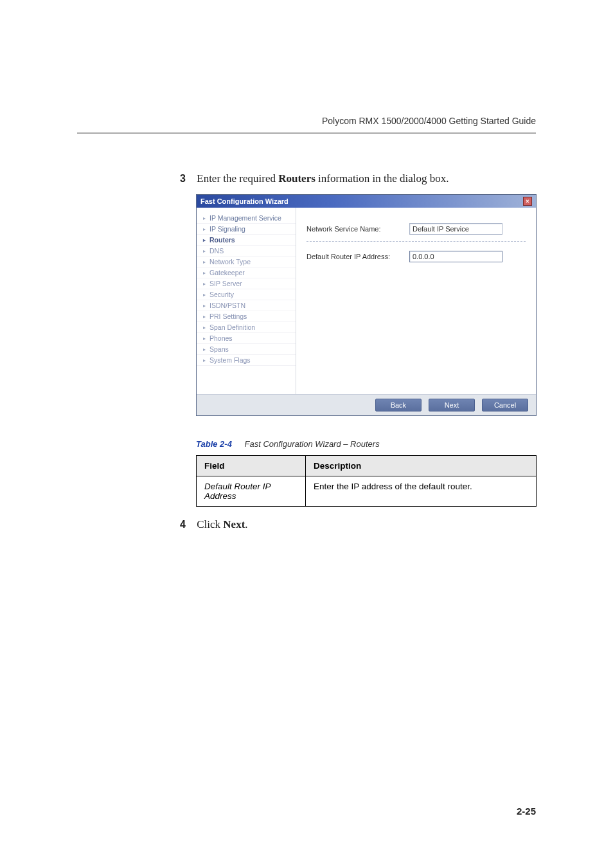 Image resolution: width=613 pixels, height=868 pixels. Describe the element at coordinates (456, 257) in the screenshot. I see `router-ip-input` at that location.